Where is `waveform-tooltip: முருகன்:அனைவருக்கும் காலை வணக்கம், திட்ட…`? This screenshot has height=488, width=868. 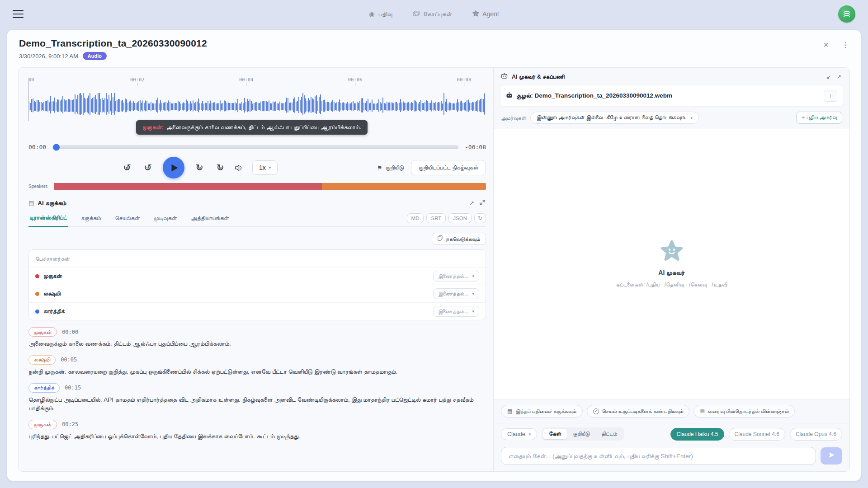 waveform-tooltip: முருகன்:அனைவருக்கும் காலை வணக்கம், திட்ட… is located at coordinates (252, 127).